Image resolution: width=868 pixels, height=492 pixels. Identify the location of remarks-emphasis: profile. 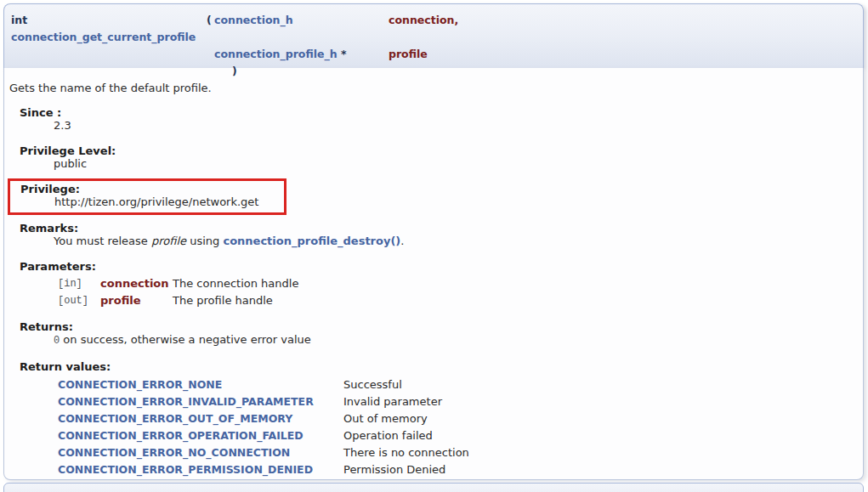
(168, 241).